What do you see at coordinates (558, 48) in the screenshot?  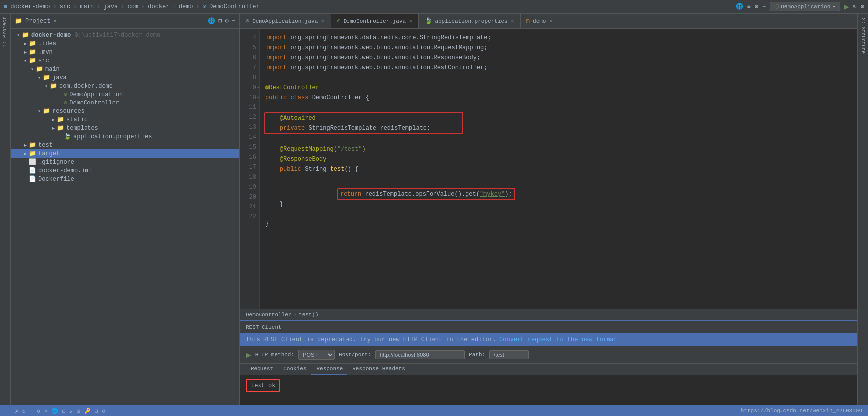 I see `code-line-5: import org.springframework.web.bind.anno…` at bounding box center [558, 48].